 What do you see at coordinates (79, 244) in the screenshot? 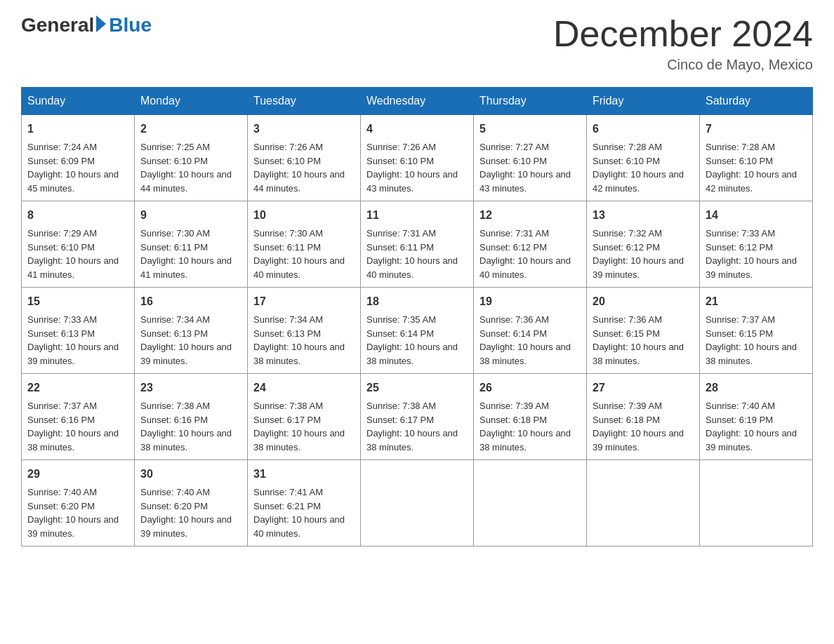
I see `calendar-cell: 8Sunrise: 7:29 AMSunset: 6:10 PMDaylight…` at bounding box center [79, 244].